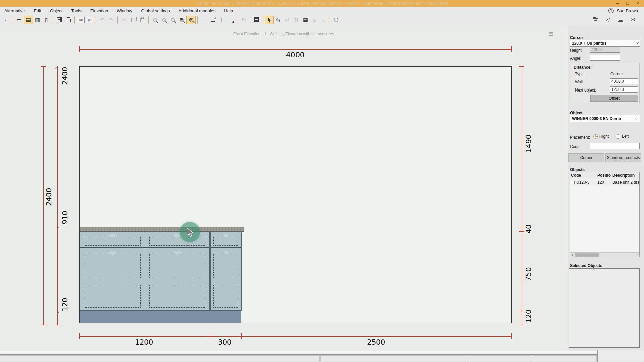 The height and width of the screenshot is (362, 644). I want to click on height-field, so click(605, 50).